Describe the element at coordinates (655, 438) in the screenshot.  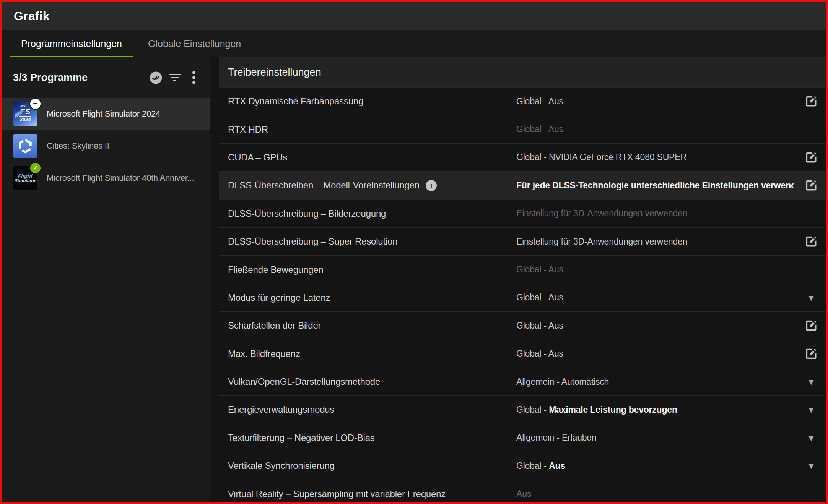
I see `setting-value: Allgemein - Erlauben` at that location.